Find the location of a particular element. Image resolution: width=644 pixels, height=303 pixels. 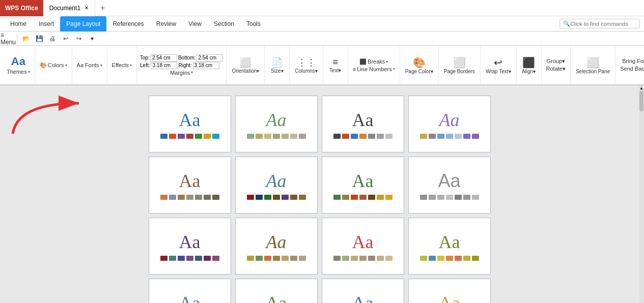

scroll-thumb is located at coordinates (641, 101).